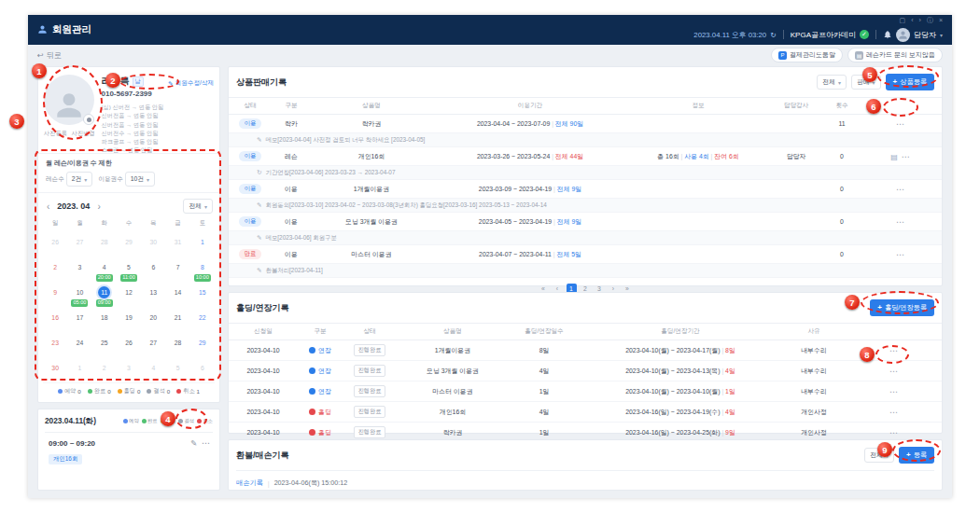  Describe the element at coordinates (99, 207) in the screenshot. I see `calendar-next-button: ›` at that location.